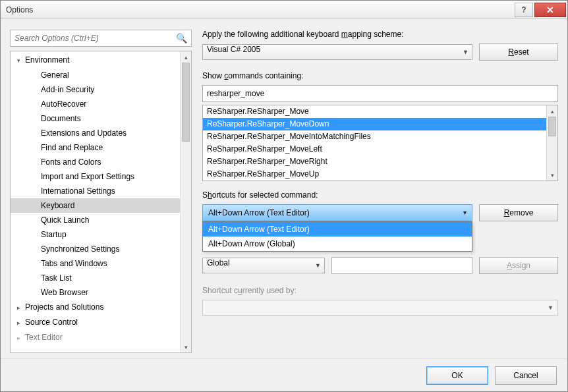 This screenshot has height=392, width=568. I want to click on chevron-down-icon: ▾, so click(21, 61).